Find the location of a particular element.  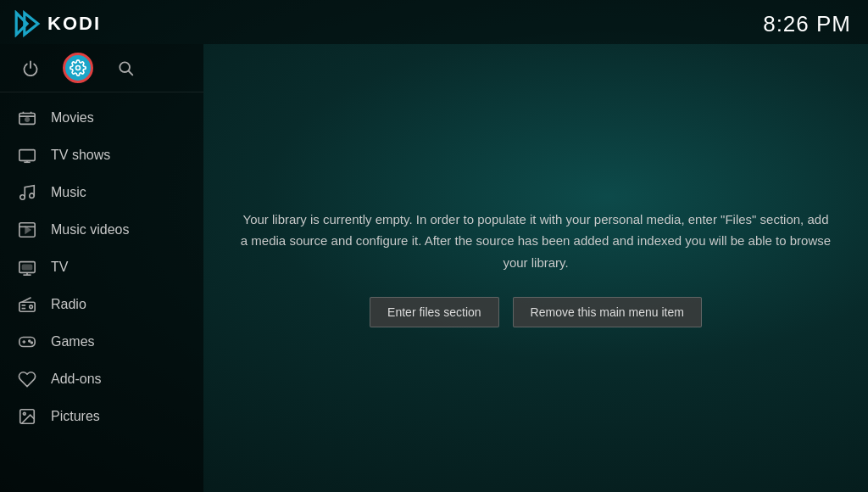

sidebar-item-tv-shows: TV shows is located at coordinates (102, 155).